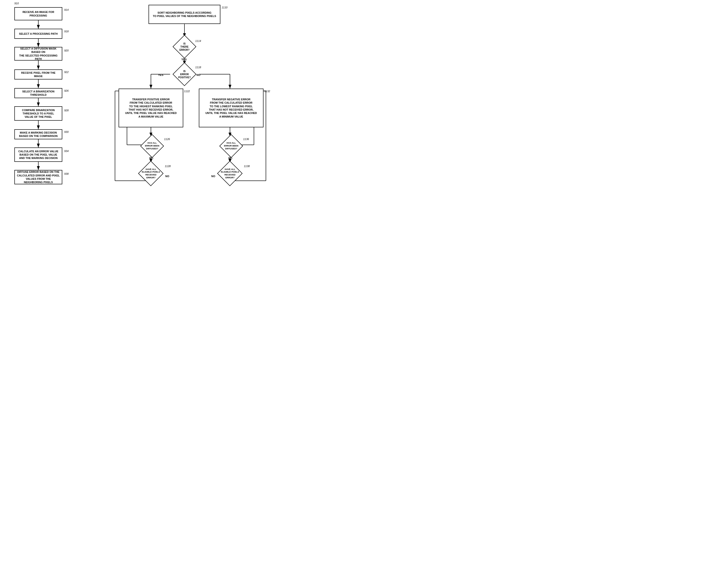 The height and width of the screenshot is (581, 728). Describe the element at coordinates (167, 139) in the screenshot. I see `label-ref-1126: 1126` at that location.